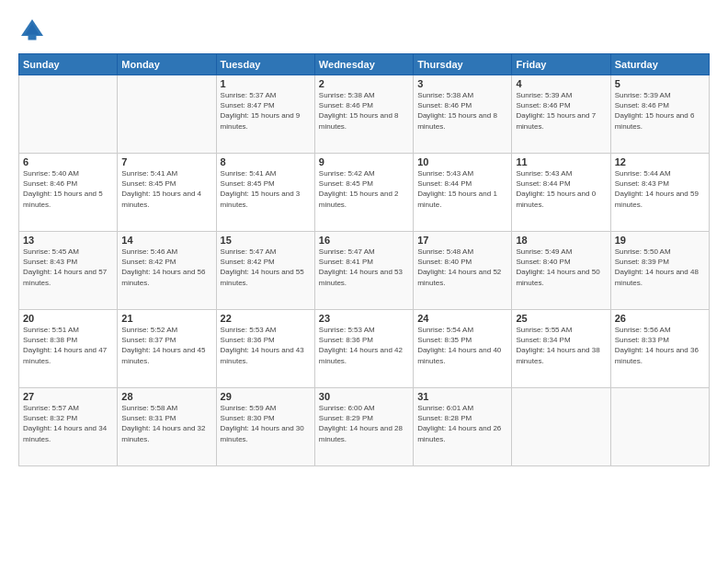  Describe the element at coordinates (167, 427) in the screenshot. I see `calendar-cell: 28Sunrise: 5:58 AM Sunset: 8:31 PM Dayli…` at that location.